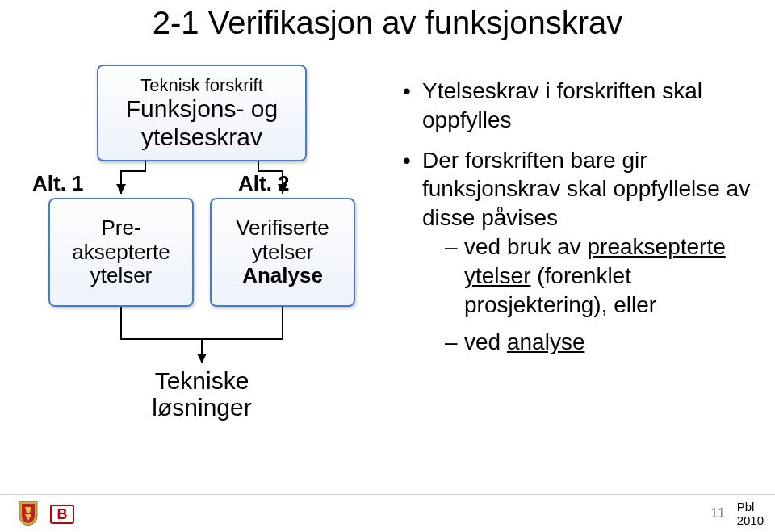  What do you see at coordinates (283, 276) in the screenshot?
I see `box-right-line3: Analyse` at bounding box center [283, 276].